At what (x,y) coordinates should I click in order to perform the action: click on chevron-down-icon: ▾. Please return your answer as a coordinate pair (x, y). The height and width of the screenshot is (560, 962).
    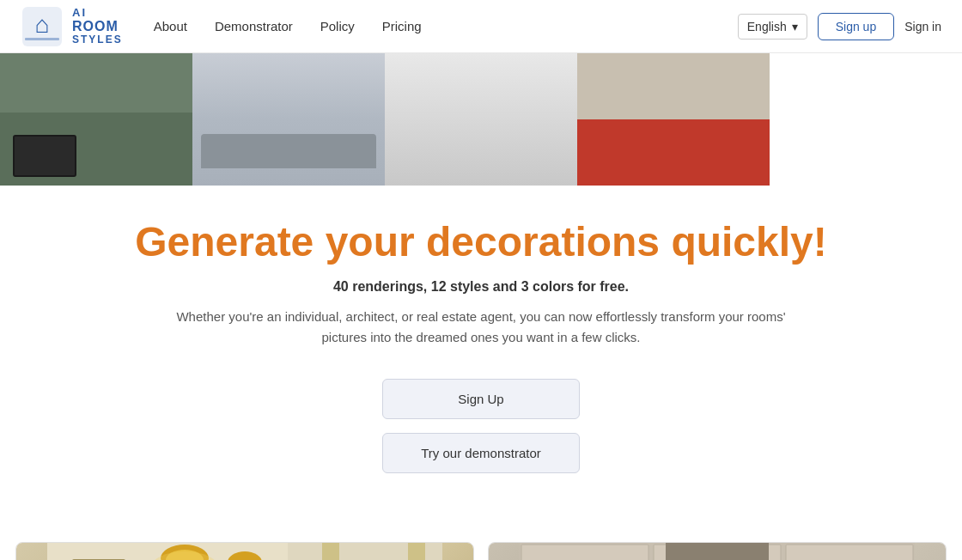
    Looking at the image, I should click on (795, 27).